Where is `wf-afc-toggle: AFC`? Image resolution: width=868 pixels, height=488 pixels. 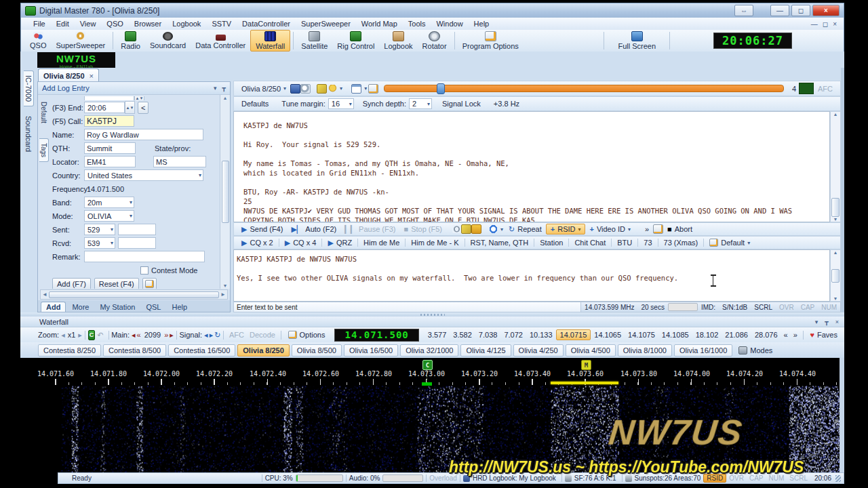 wf-afc-toggle: AFC is located at coordinates (237, 335).